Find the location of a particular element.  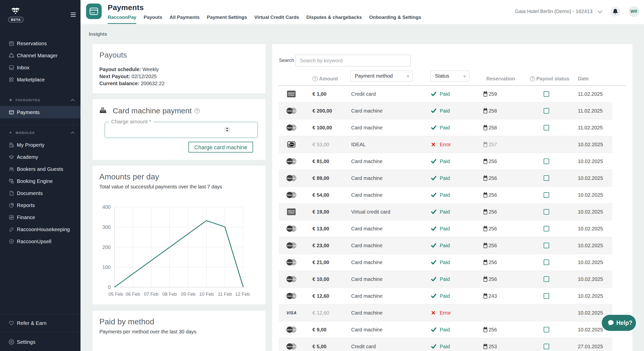

svg-text: 300 is located at coordinates (107, 227).